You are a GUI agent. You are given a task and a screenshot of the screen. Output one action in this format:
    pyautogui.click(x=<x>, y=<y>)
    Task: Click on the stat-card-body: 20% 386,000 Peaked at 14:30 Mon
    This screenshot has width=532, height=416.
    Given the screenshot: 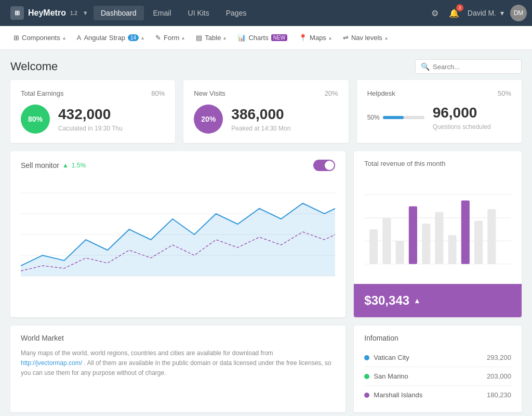 What is the action you would take?
    pyautogui.click(x=266, y=119)
    